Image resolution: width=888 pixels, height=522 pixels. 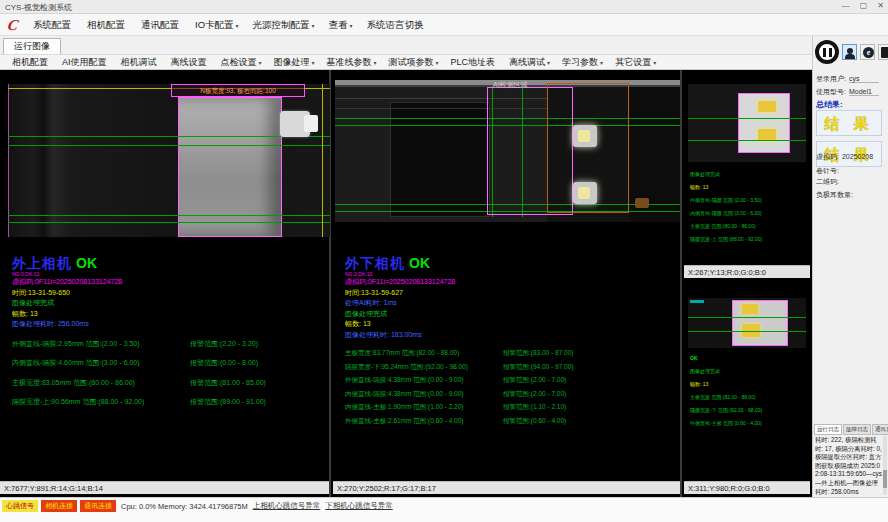 What do you see at coordinates (444, 25) in the screenshot?
I see `menubar: C 系统配置 相机配置 通讯配置 IO卡配置▾ 光源控制配置▾ 查看▾ 系统语言…` at bounding box center [444, 25].